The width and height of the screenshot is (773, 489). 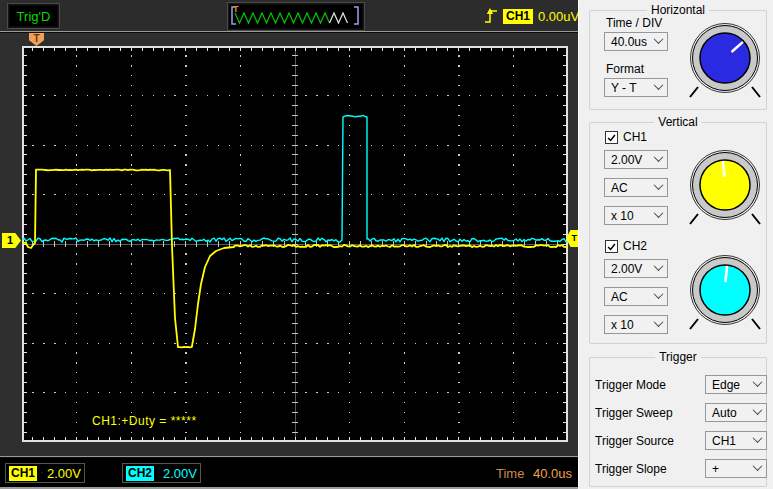 What do you see at coordinates (518, 16) in the screenshot?
I see `trigger-source-badge: CH1` at bounding box center [518, 16].